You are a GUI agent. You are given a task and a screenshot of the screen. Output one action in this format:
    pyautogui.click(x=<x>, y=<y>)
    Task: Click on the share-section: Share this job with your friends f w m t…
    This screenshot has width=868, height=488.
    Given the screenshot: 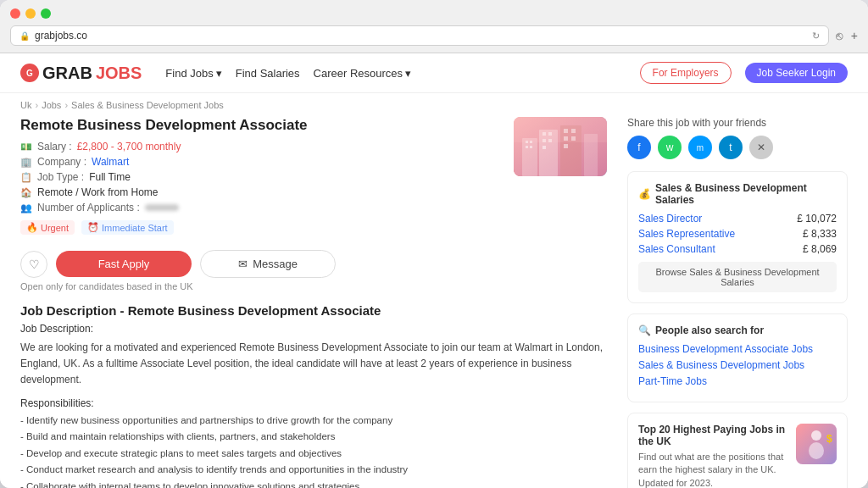 What is the action you would take?
    pyautogui.click(x=737, y=138)
    